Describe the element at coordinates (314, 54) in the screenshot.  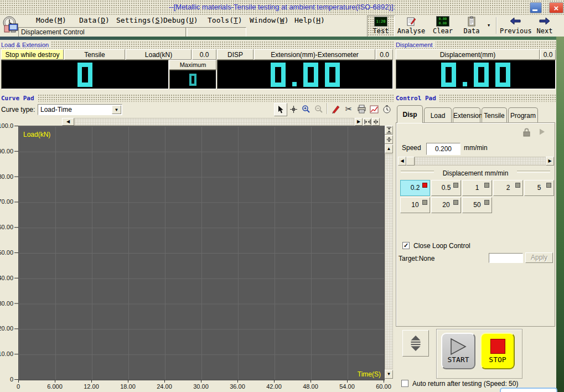
I see `extension-channel-header: Extension(mm)-Extensometer` at that location.